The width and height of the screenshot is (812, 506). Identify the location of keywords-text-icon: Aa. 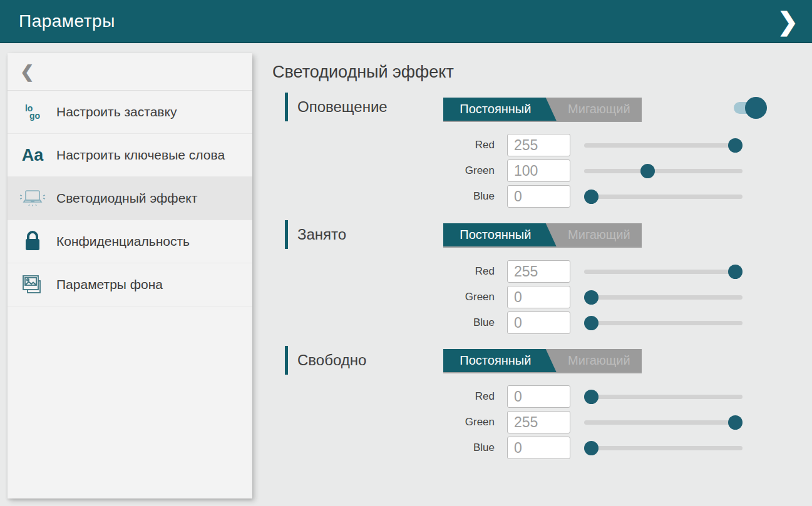
(33, 155).